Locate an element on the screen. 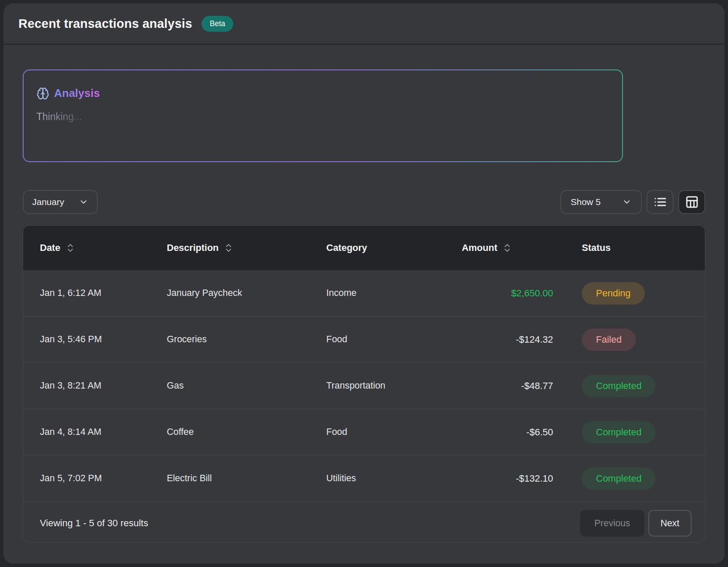  column-header-description: Description is located at coordinates (247, 248).